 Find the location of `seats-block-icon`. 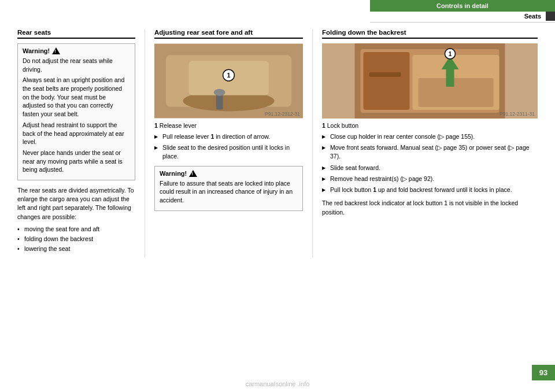

seats-block-icon is located at coordinates (550, 16).